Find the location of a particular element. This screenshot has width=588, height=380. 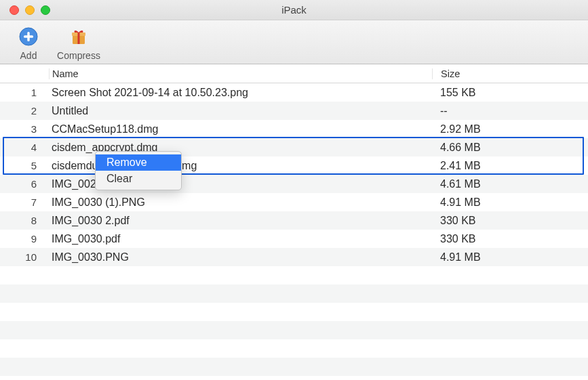

column-size-header: Size is located at coordinates (510, 74).